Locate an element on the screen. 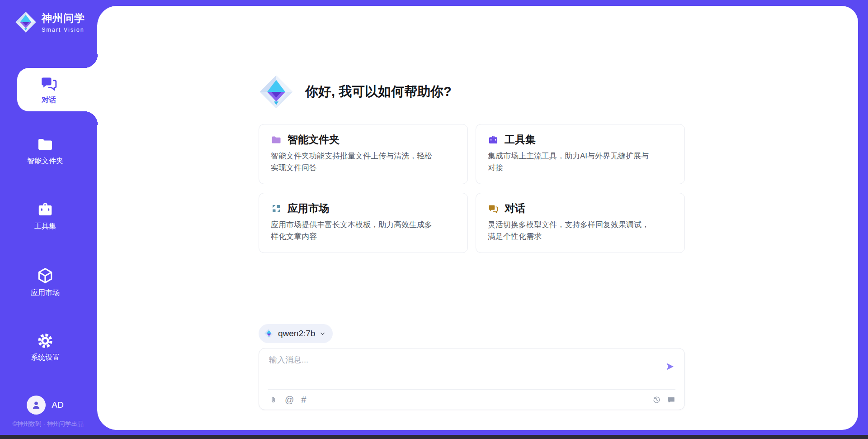 The image size is (868, 439). bottom-bar is located at coordinates (434, 437).